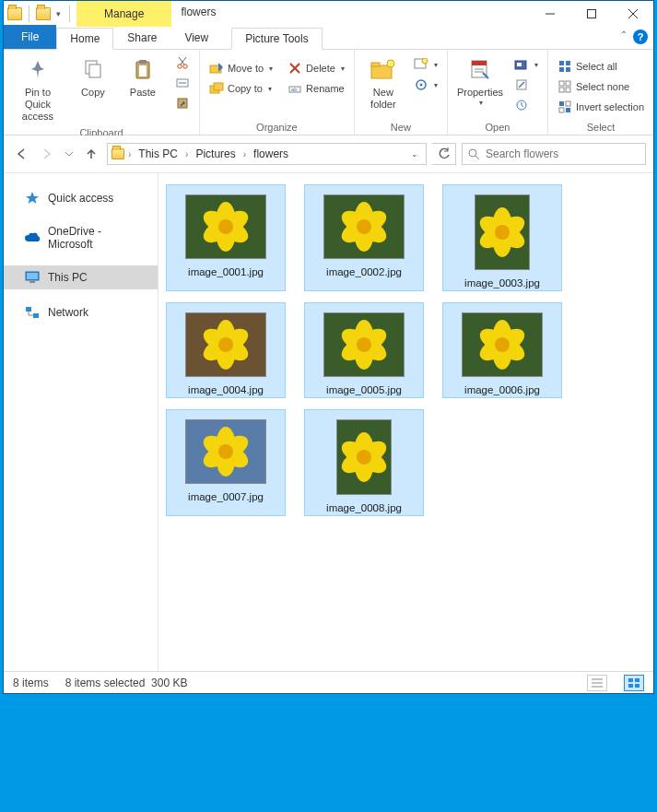 This screenshot has height=812, width=657. I want to click on file-item: image_0008.jpg, so click(364, 463).